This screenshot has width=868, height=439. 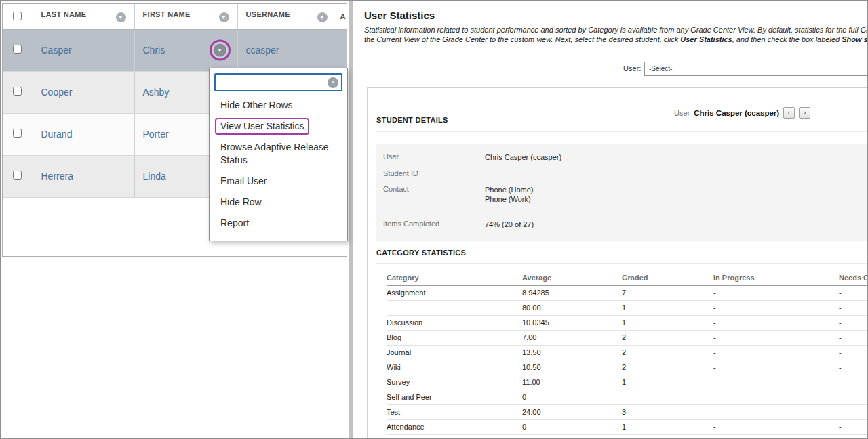 I want to click on detail-value: 74% (20 of 27), so click(x=509, y=224).